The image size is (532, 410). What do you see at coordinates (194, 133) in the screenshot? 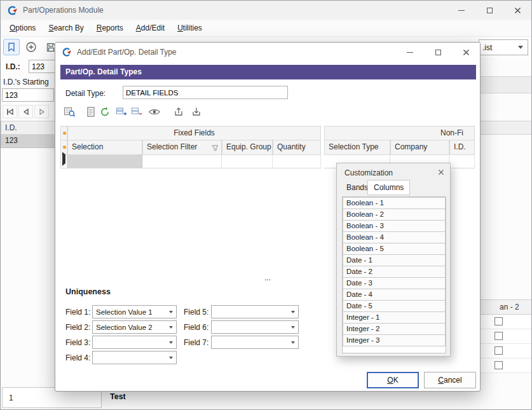
I see `band-fixed-fields: Fixed Fields` at bounding box center [194, 133].